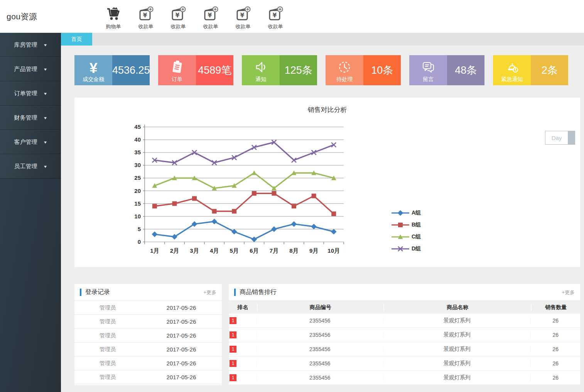  What do you see at coordinates (26, 167) in the screenshot?
I see `sidebar-item-label: 员工管理` at bounding box center [26, 167].